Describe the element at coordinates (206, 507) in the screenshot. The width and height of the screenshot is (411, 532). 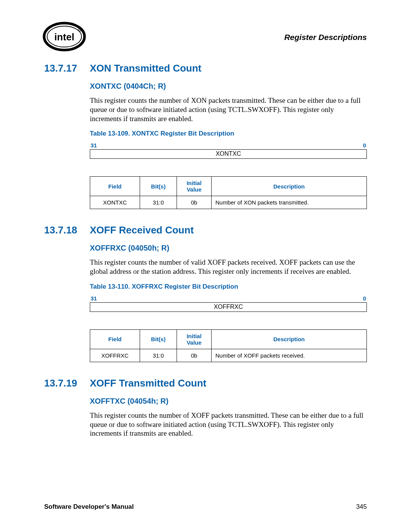
I see `page-footer: Software Developer's Manual 345` at that location.